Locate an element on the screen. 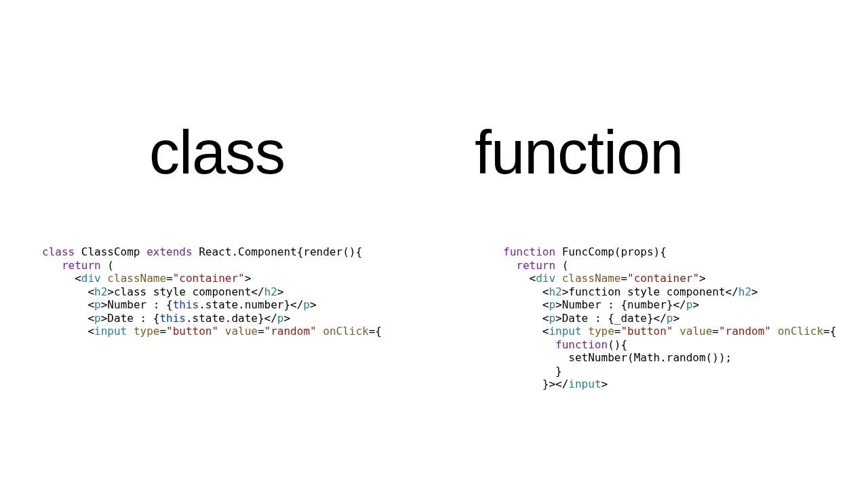  txt: Number : { is located at coordinates (140, 305).